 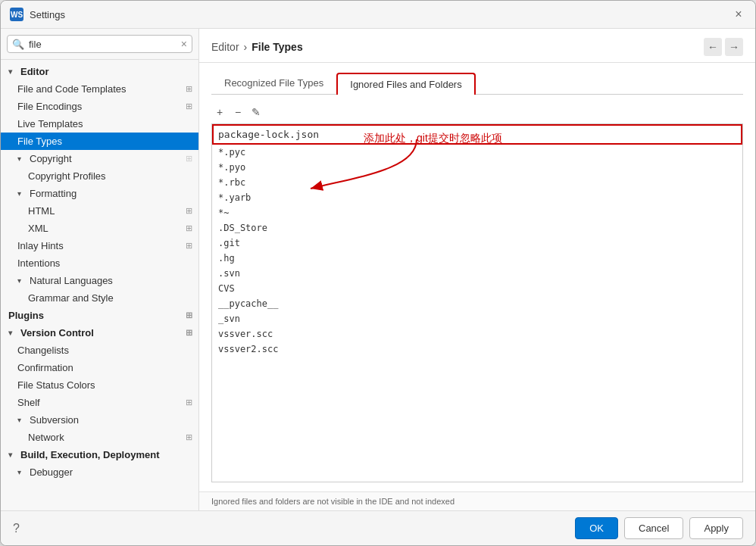 What do you see at coordinates (100, 315) in the screenshot?
I see `sidebar-item-plugins: Plugins ⊞` at bounding box center [100, 315].